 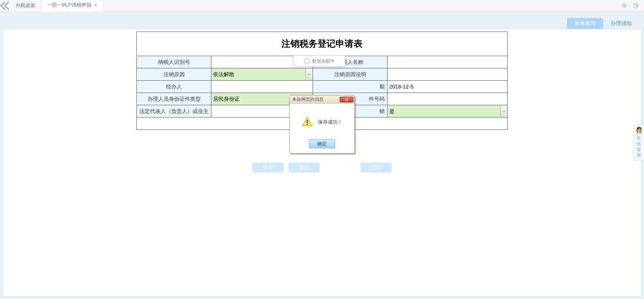 What do you see at coordinates (221, 86) in the screenshot?
I see `agent-chip` at bounding box center [221, 86].